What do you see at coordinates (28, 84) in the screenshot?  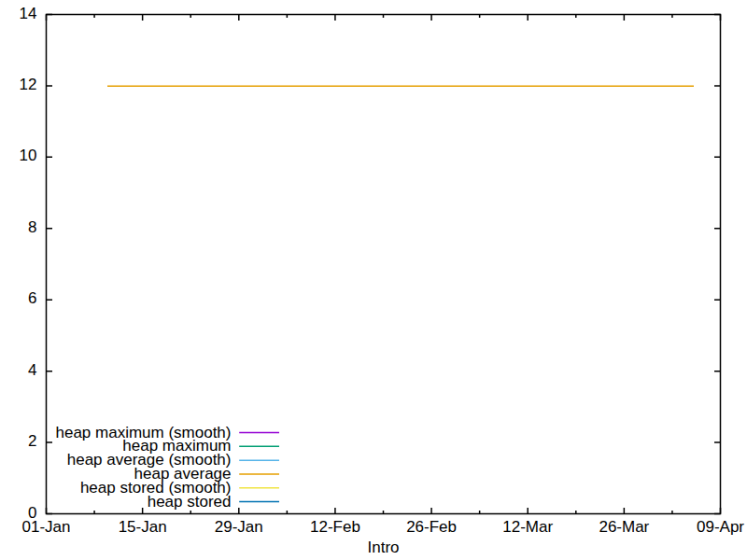 I see `svg-text: 12` at bounding box center [28, 84].